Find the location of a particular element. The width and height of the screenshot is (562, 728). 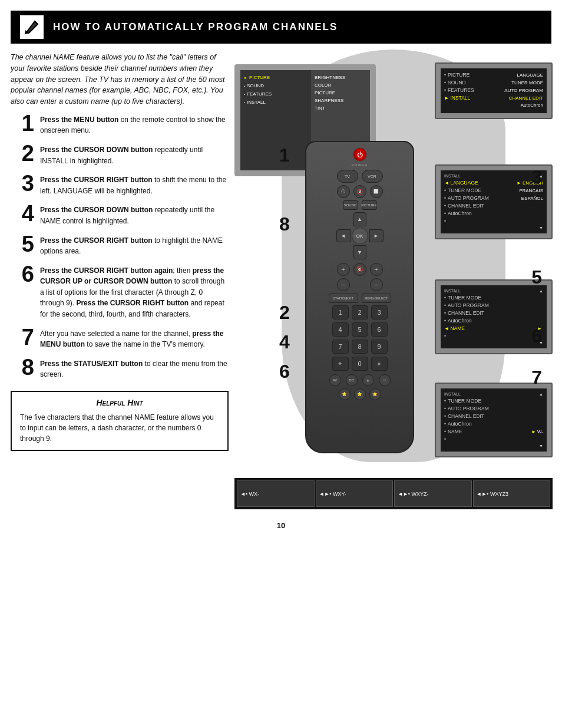

fav-btn-2: ⭐ is located at coordinates (360, 394).